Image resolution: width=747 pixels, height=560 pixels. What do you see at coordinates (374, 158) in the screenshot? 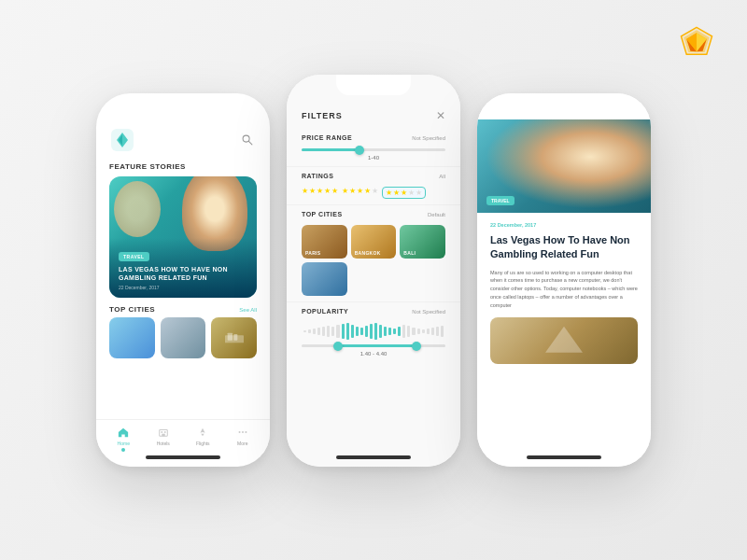
I see `price-slider-value: 1-40` at bounding box center [374, 158].